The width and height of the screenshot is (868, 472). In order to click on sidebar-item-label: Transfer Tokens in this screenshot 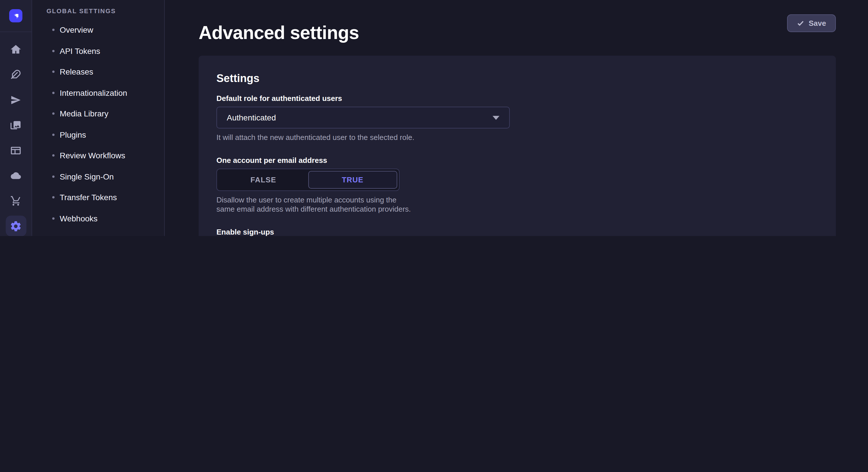, I will do `click(88, 197)`.